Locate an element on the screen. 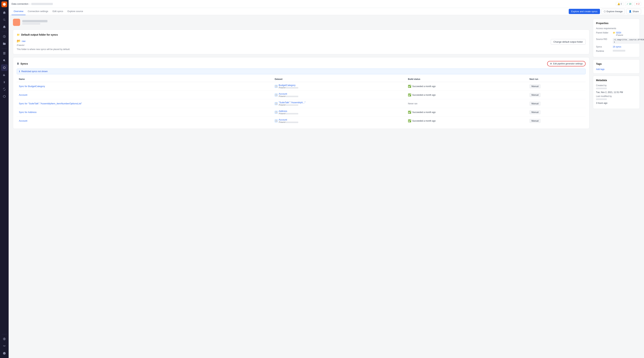 This screenshot has height=358, width=644. badge-check-count: 18 is located at coordinates (630, 4).